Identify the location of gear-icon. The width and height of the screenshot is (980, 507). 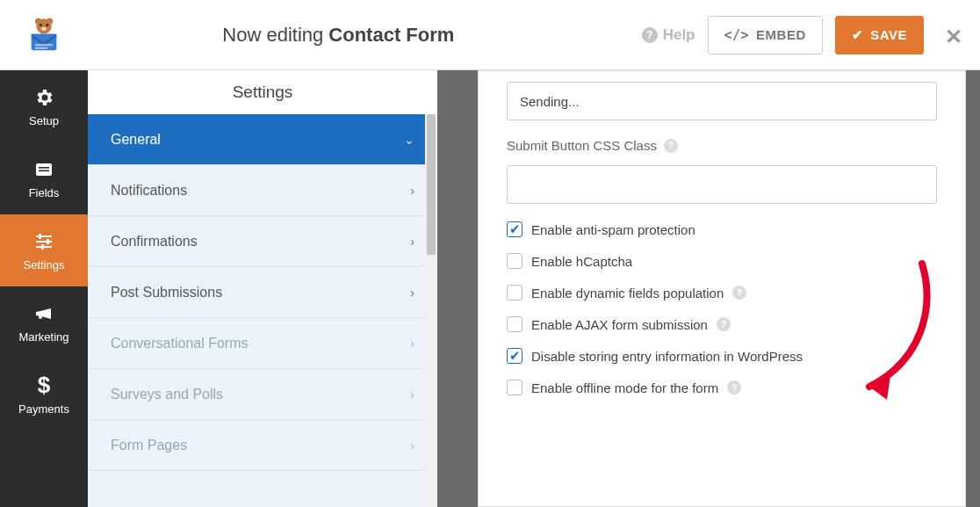
(44, 98).